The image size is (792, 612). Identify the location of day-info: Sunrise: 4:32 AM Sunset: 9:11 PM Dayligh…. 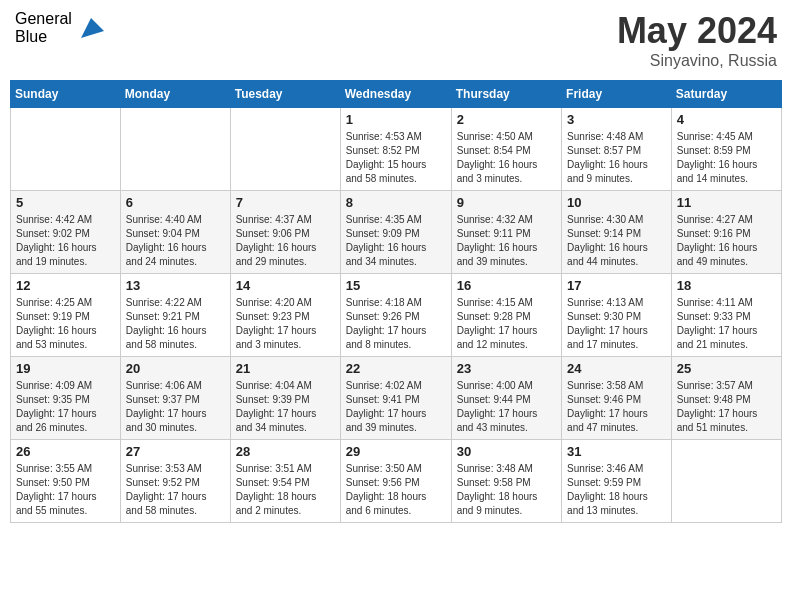
(506, 241).